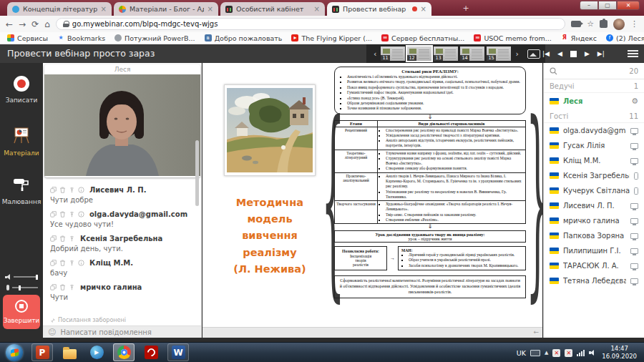 The image size is (644, 362). I want to click on browser-profile-avatar, so click(619, 24).